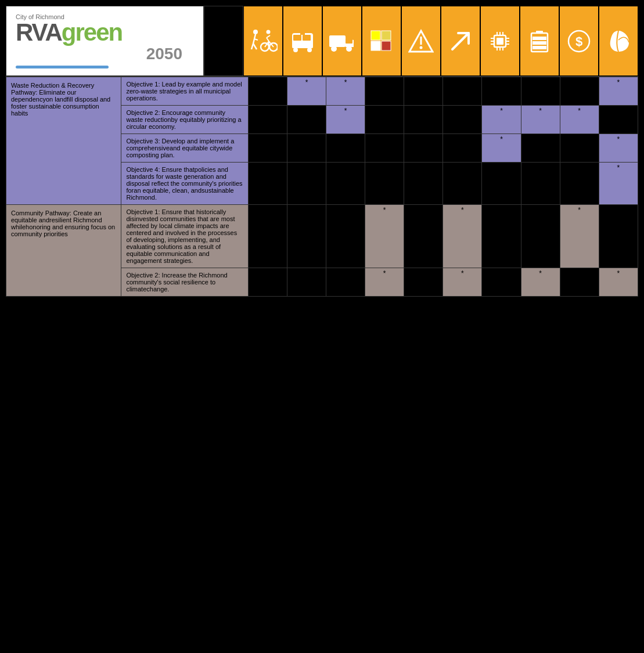  Describe the element at coordinates (267, 149) in the screenshot. I see `waste-obj3-col0` at that location.